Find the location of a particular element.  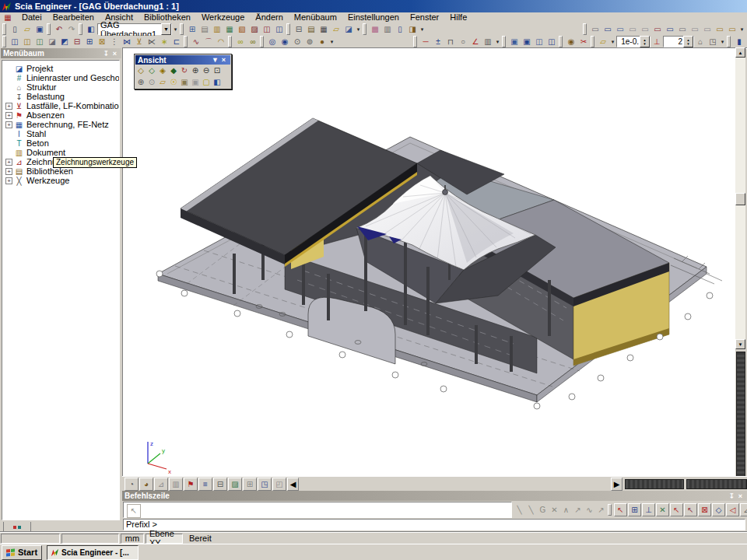

render-mode-icon: ◕ is located at coordinates (146, 484).